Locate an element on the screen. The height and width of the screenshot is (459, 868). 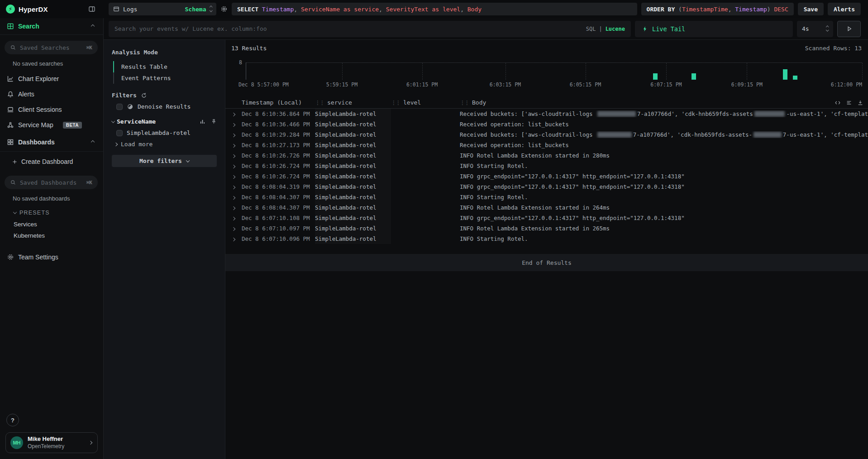
mini-chart-icon is located at coordinates (203, 121).